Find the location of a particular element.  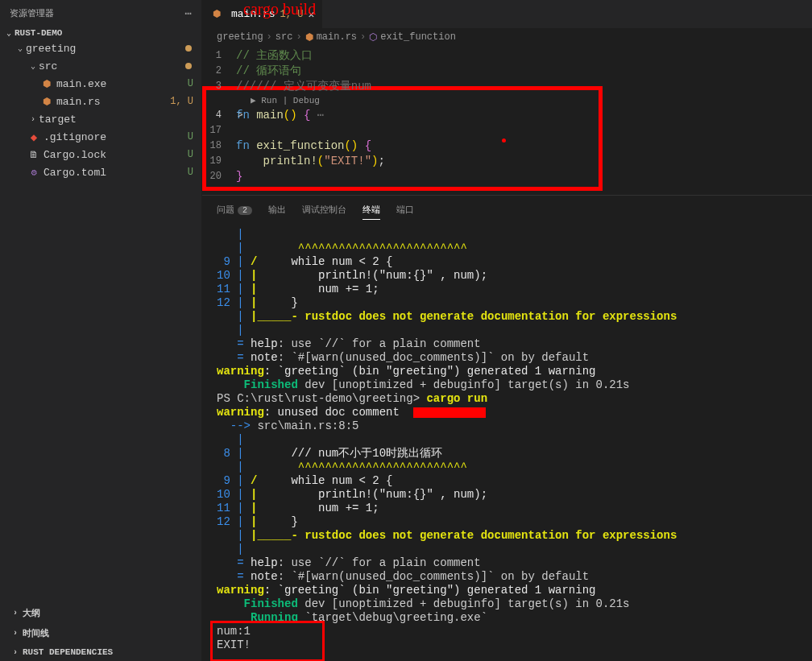

panel-label: 时间线 is located at coordinates (35, 633).